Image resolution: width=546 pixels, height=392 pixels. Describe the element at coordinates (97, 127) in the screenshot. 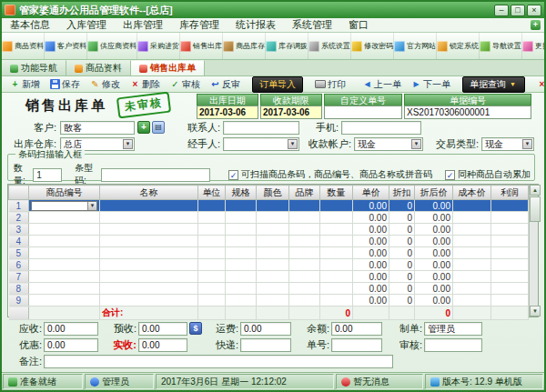

I see `customer-input: 散客` at that location.